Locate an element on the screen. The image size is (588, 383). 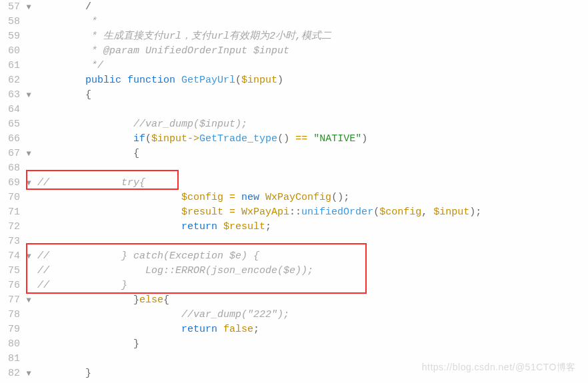
line-number: 79 is located at coordinates (11, 330).